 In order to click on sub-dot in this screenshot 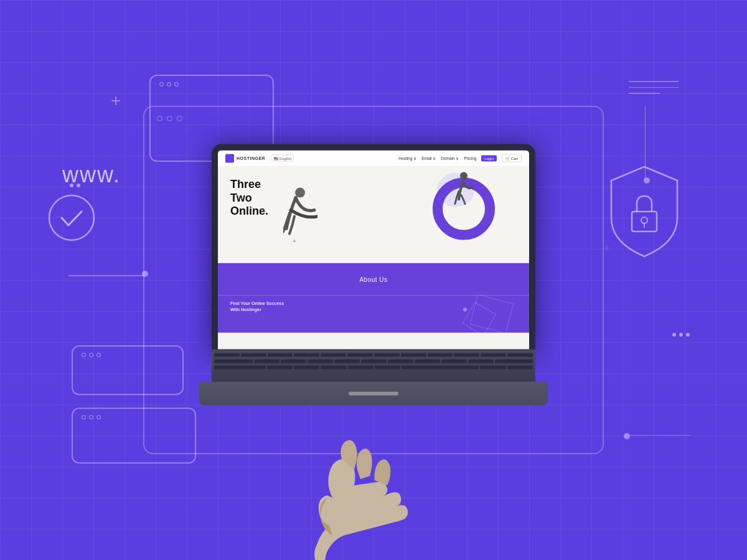, I will do `click(465, 310)`.